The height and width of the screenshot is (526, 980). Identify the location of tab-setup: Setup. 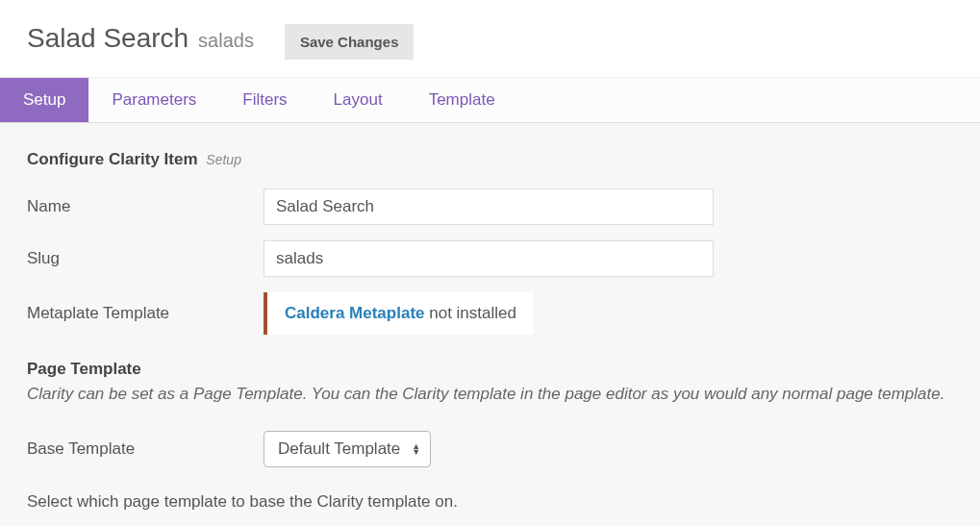
(44, 100).